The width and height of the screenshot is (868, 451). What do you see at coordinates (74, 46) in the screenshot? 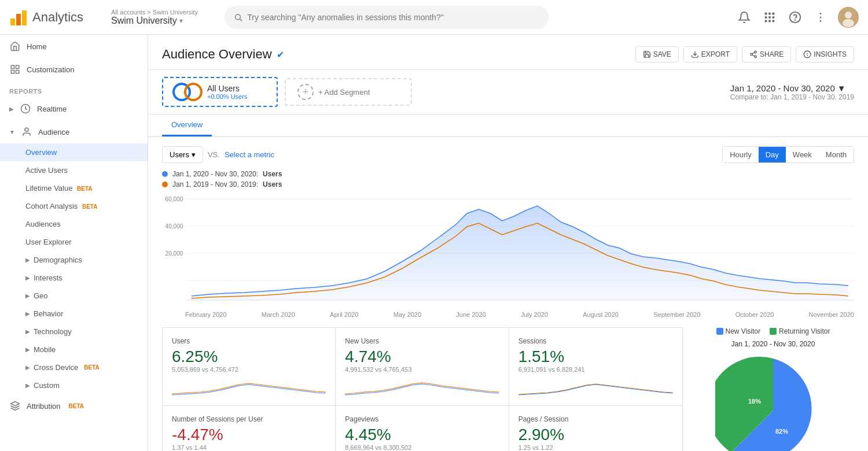
I see `sidebar-item-home: Home` at bounding box center [74, 46].